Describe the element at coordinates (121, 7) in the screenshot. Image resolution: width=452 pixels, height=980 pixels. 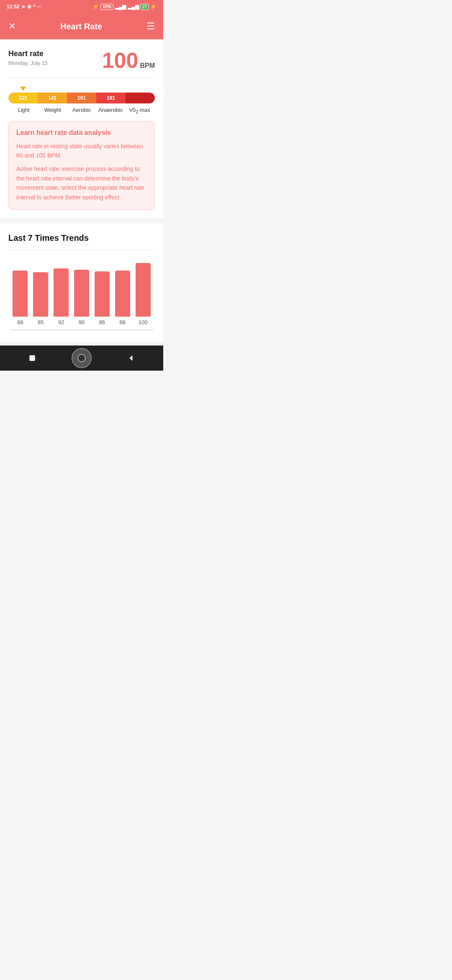
I see `signal-icon: ▂▄▆` at that location.